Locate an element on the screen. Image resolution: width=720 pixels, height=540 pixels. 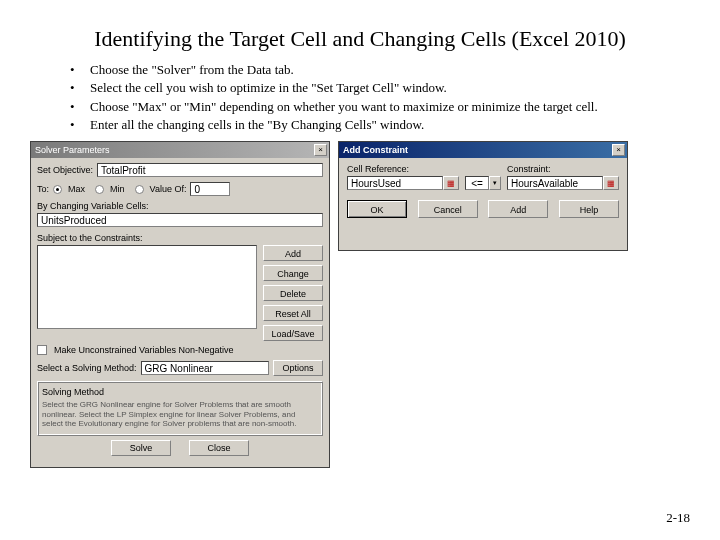
bullet-item: Select the cell you wish to optimize in … is located at coordinates (375, 88).